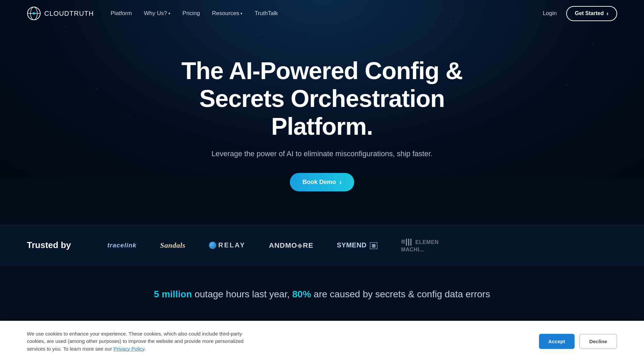 Image resolution: width=644 pixels, height=362 pixels. What do you see at coordinates (291, 245) in the screenshot?
I see `logo-andmore: ANDMO◆RE` at bounding box center [291, 245].